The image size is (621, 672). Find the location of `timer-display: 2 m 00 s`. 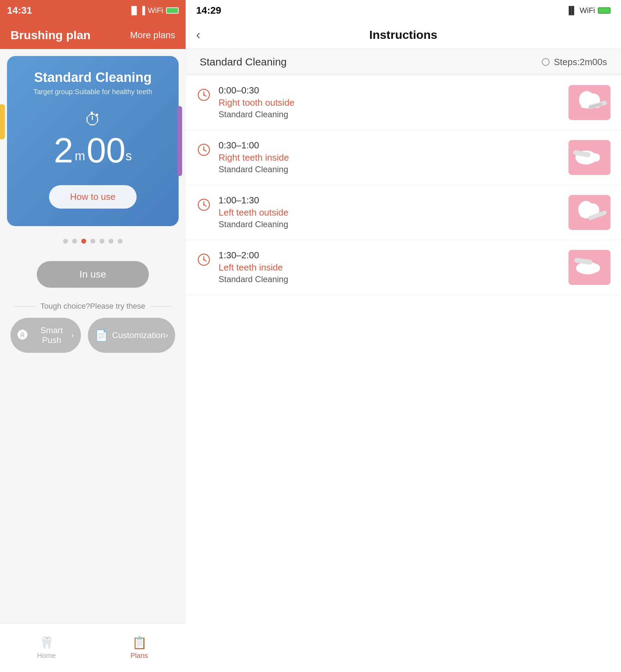

timer-display: 2 m 00 s is located at coordinates (93, 150).